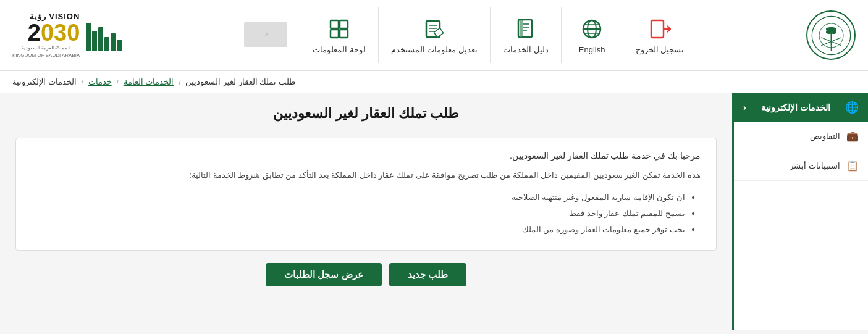  Describe the element at coordinates (831, 35) in the screenshot. I see `saudi-emblem` at that location.